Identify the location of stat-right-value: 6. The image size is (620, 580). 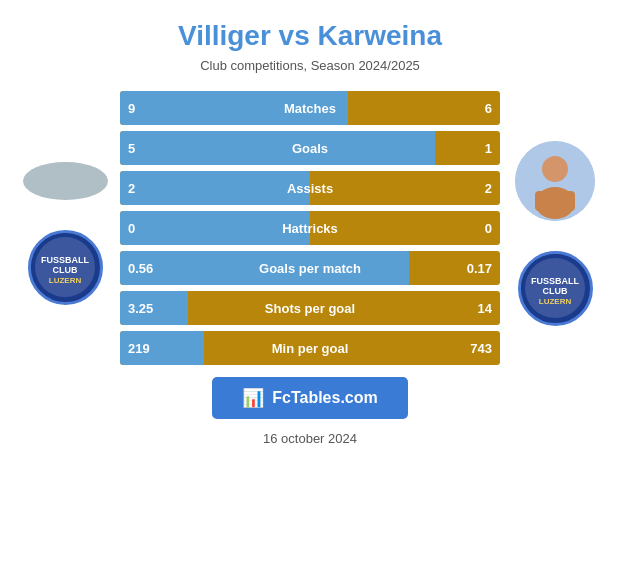
(488, 108).